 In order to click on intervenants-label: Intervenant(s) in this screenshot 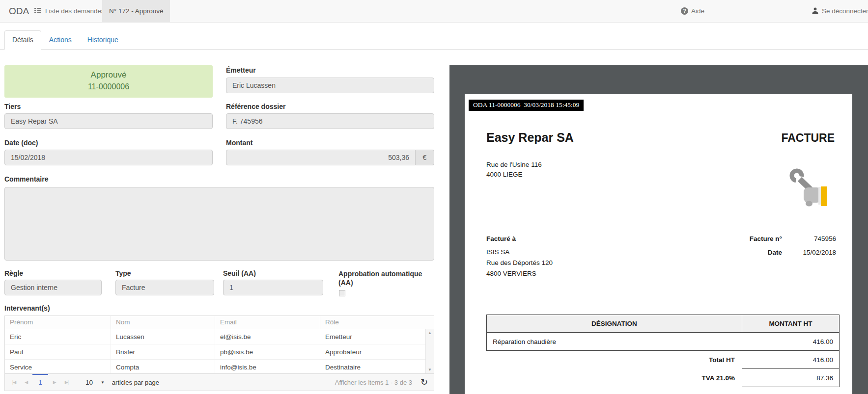, I will do `click(28, 308)`.